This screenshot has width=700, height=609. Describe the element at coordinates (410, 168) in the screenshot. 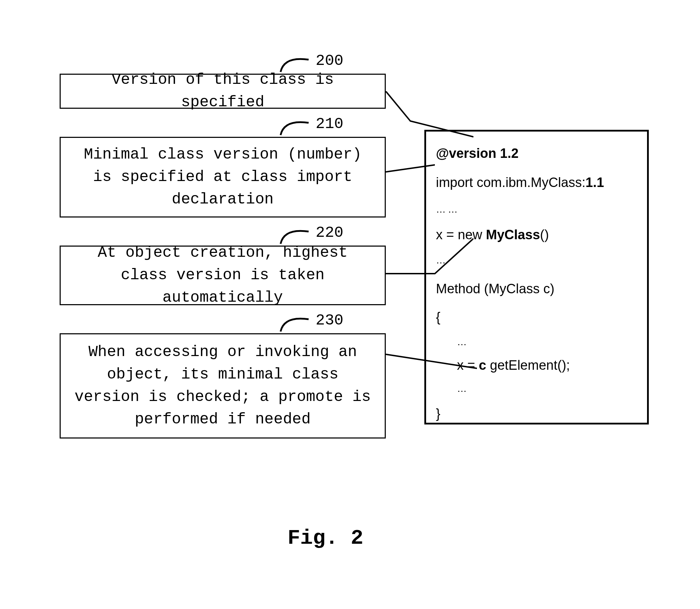

I see `connector-210-to-import` at that location.